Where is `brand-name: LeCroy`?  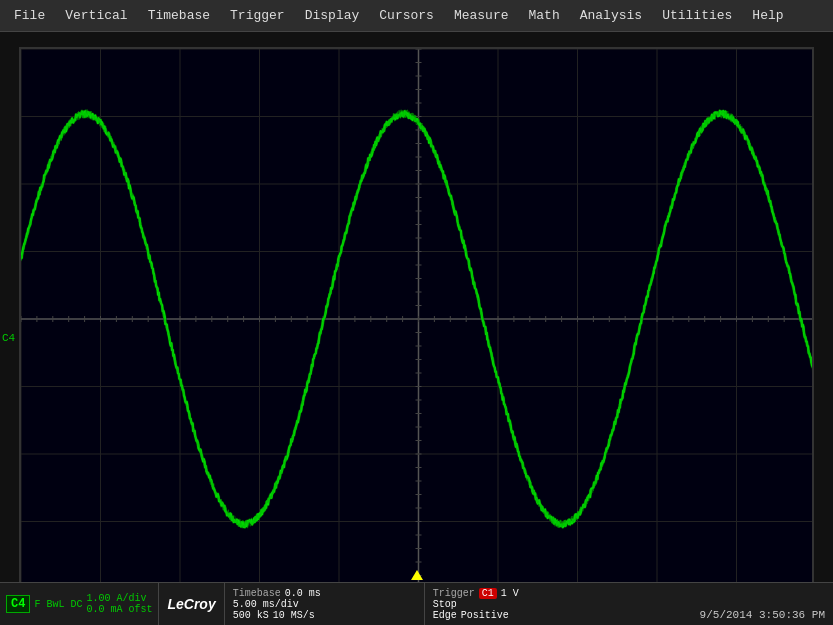
brand-name: LeCroy is located at coordinates (191, 604).